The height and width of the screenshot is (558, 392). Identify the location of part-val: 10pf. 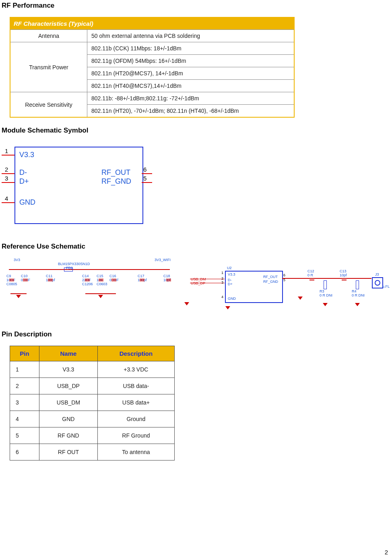
(343, 275).